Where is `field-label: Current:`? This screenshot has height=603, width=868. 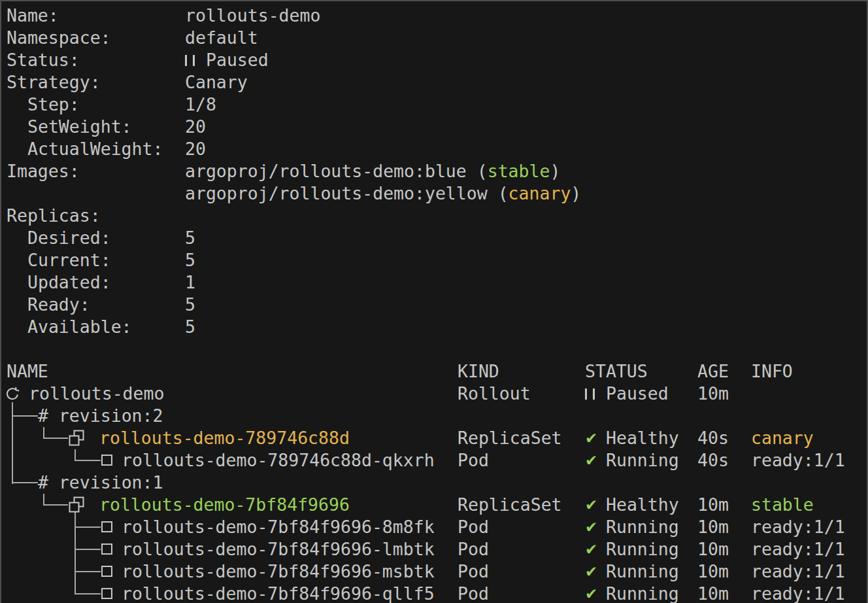
field-label: Current: is located at coordinates (69, 260).